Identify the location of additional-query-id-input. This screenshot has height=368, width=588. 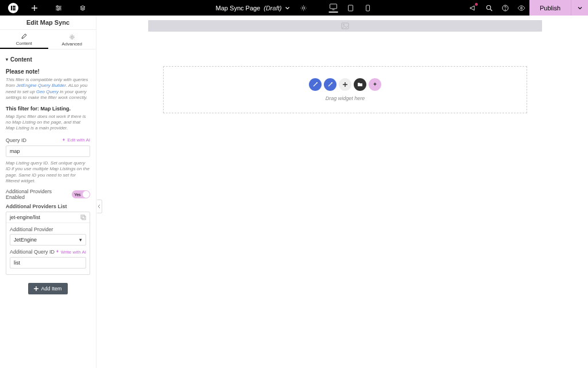
(48, 263).